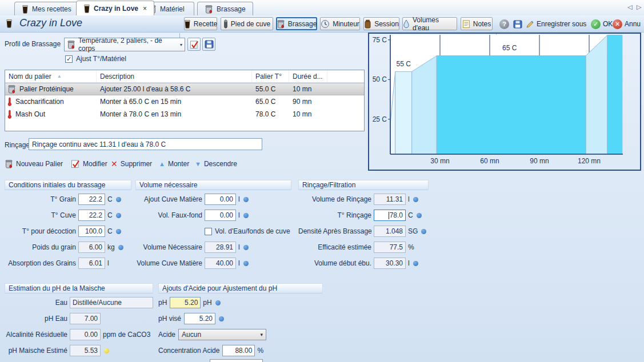  I want to click on field-label: Volume de Rinçage, so click(335, 199).